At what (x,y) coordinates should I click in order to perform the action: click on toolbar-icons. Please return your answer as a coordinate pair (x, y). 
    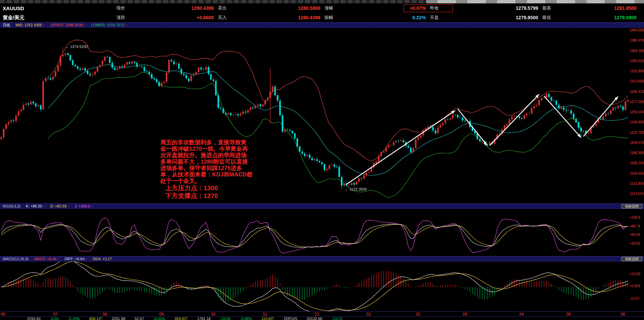
    Looking at the image, I should click on (213, 2).